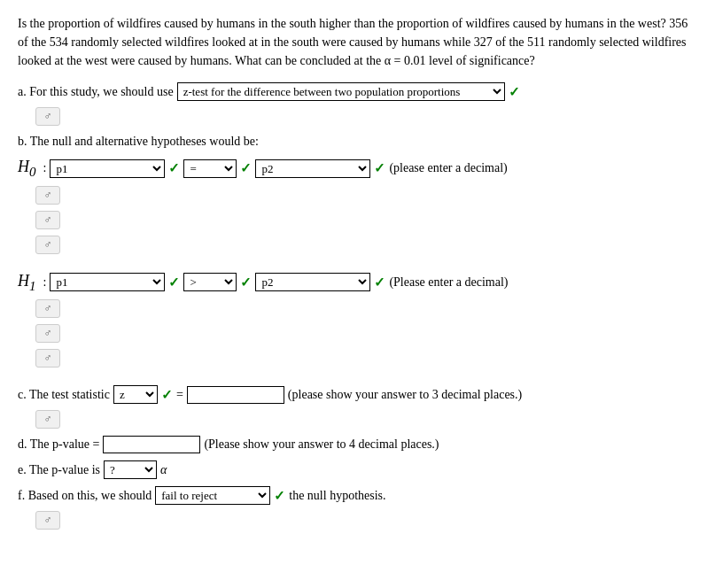  I want to click on stat-check: ✓, so click(167, 395).